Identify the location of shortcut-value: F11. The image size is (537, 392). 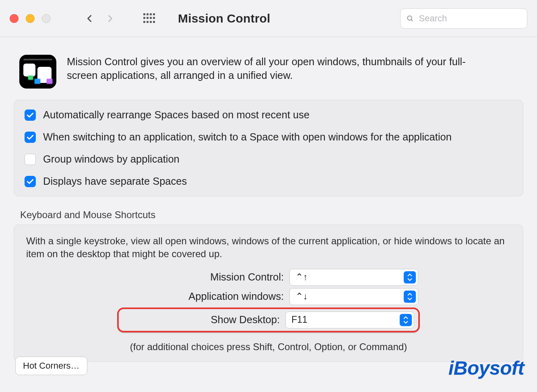
(299, 320).